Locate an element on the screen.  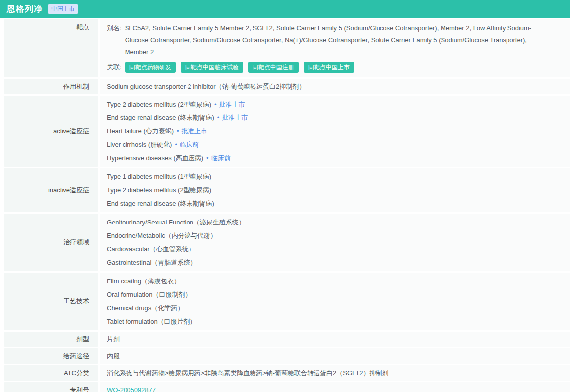
row-content: Sodium glucose transporter-2 inhibitor（钠… is located at coordinates (335, 86).